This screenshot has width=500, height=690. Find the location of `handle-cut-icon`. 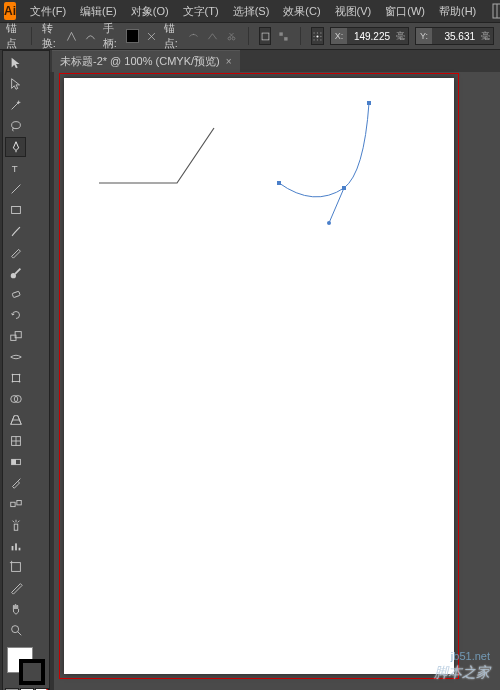

handle-cut-icon is located at coordinates (152, 36).